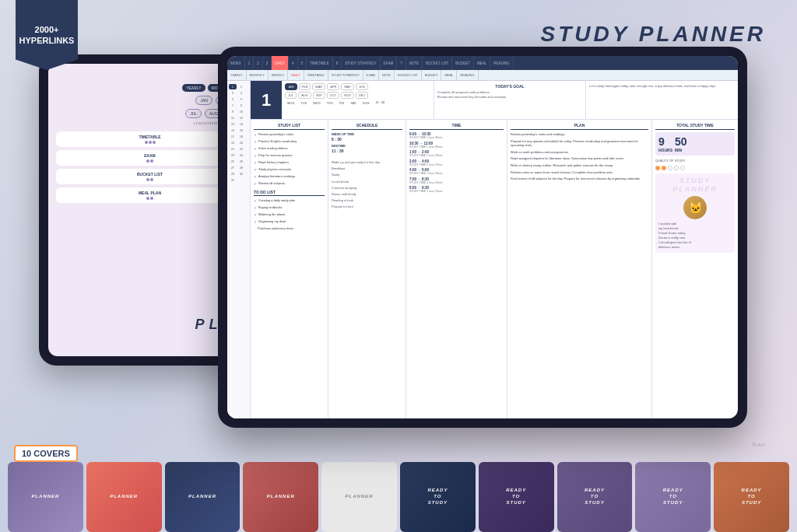 This screenshot has height=532, width=797. Describe the element at coordinates (303, 63) in the screenshot. I see `tab-5: 5` at that location.